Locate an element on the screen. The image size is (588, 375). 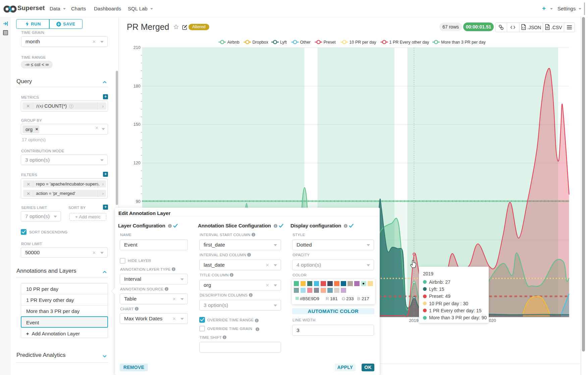
svg-text: 10 PR per day is located at coordinates (363, 42).